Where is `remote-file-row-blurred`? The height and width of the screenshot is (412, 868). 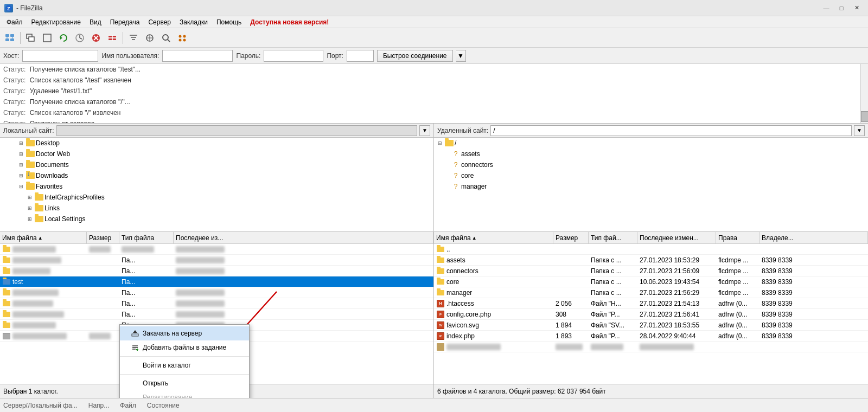
remote-file-row-blurred is located at coordinates (651, 347).